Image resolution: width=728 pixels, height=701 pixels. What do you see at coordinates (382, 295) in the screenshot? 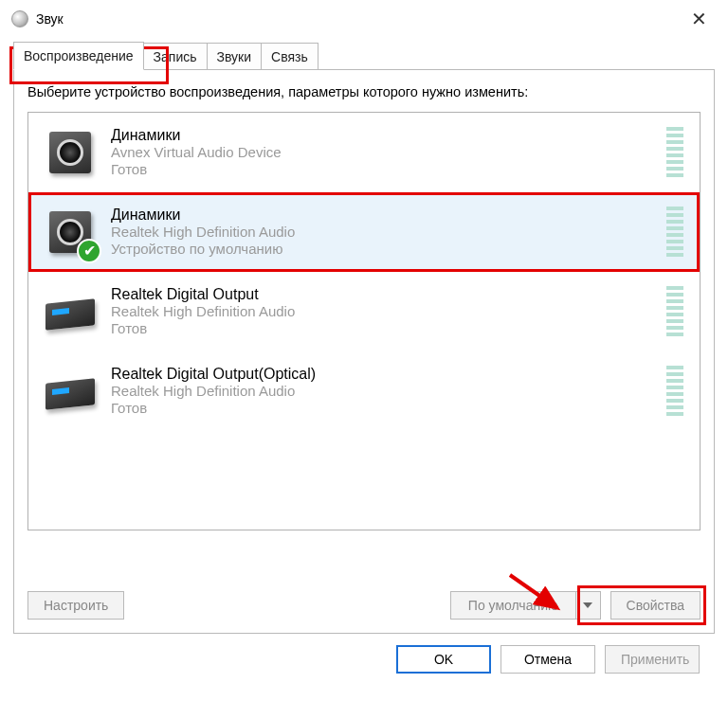
I see `device-name: Realtek Digital Output` at bounding box center [382, 295].